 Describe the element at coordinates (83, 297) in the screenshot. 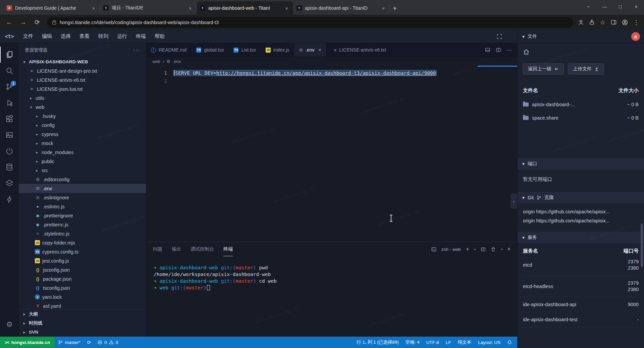

I see `tree-item-yarn-lock: yyarn.lock` at that location.